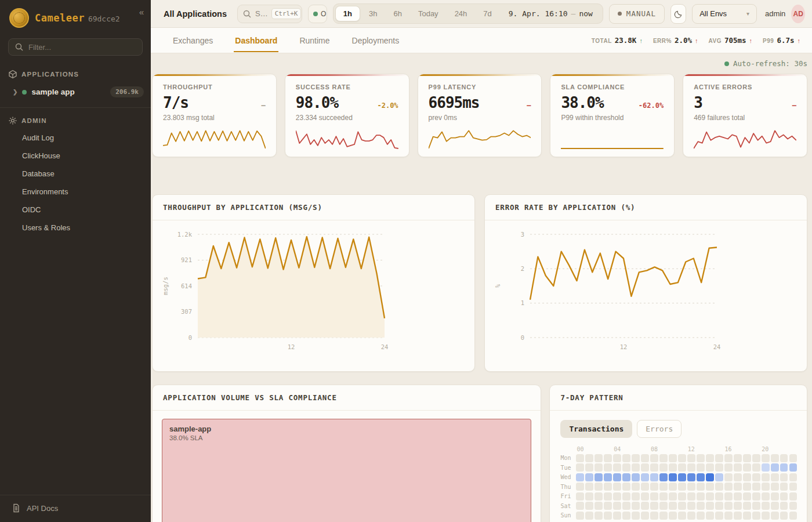 Image resolution: width=812 pixels, height=522 pixels. I want to click on kpi-subtext: prev 0ms, so click(480, 118).